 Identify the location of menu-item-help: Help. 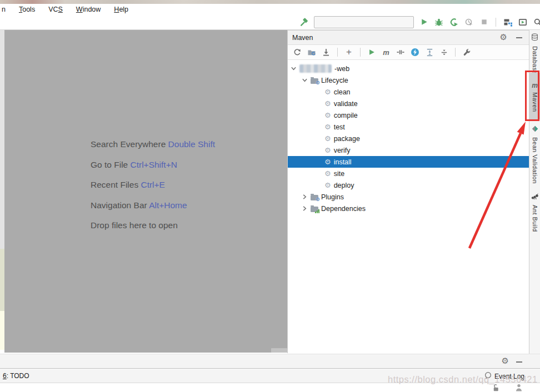
(121, 9).